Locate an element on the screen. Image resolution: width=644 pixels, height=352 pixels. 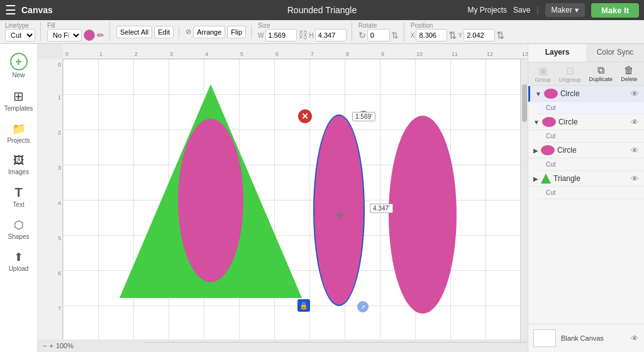
edit-button: Edit is located at coordinates (164, 32).